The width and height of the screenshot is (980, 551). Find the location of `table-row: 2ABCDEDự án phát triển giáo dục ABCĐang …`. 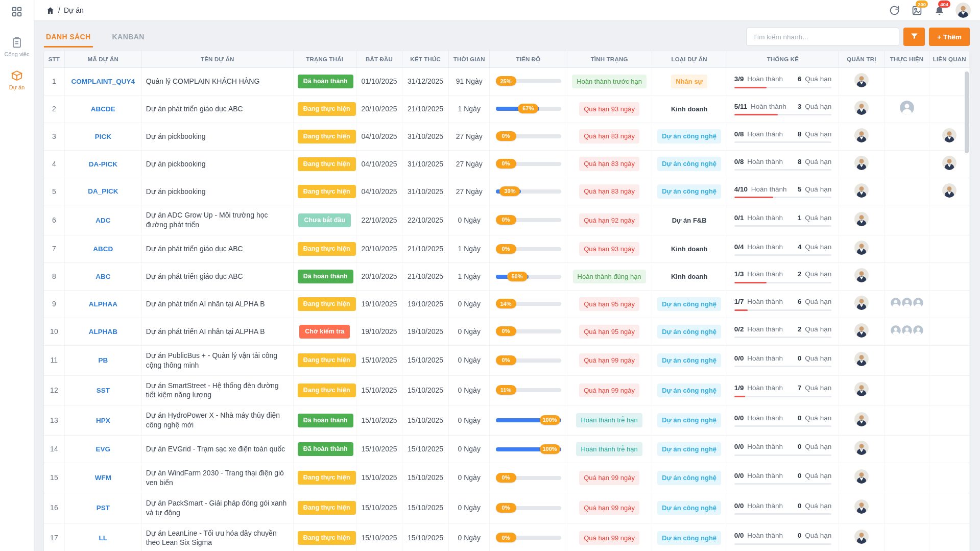

table-row: 2ABCDEDự án phát triển giáo dục ABCĐang … is located at coordinates (507, 109).